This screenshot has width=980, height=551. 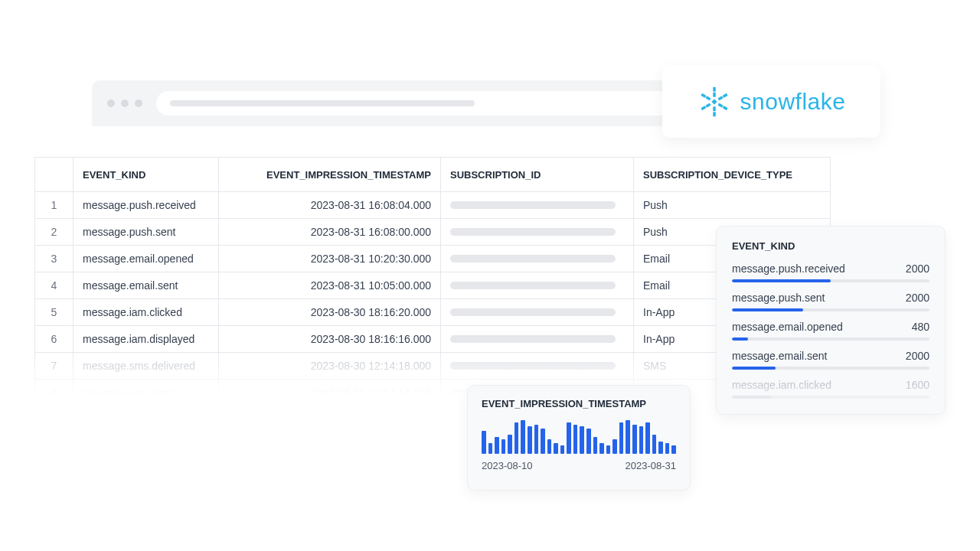 I want to click on snowflake-icon, so click(x=714, y=102).